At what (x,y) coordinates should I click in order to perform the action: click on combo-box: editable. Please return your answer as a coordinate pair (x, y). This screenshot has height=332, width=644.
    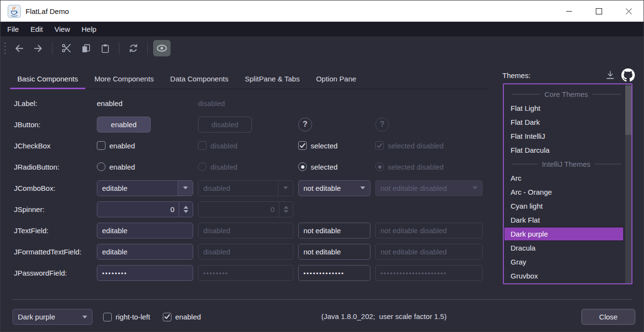
    Looking at the image, I should click on (145, 188).